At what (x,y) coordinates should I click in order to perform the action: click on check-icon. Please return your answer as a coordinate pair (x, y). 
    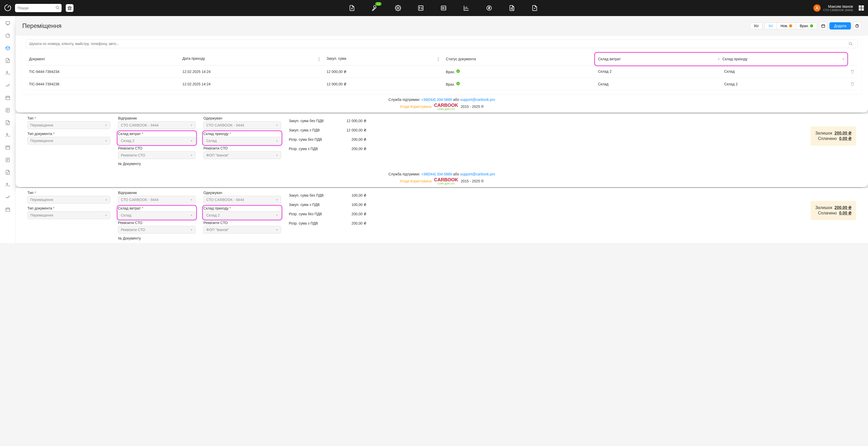
    Looking at the image, I should click on (458, 84).